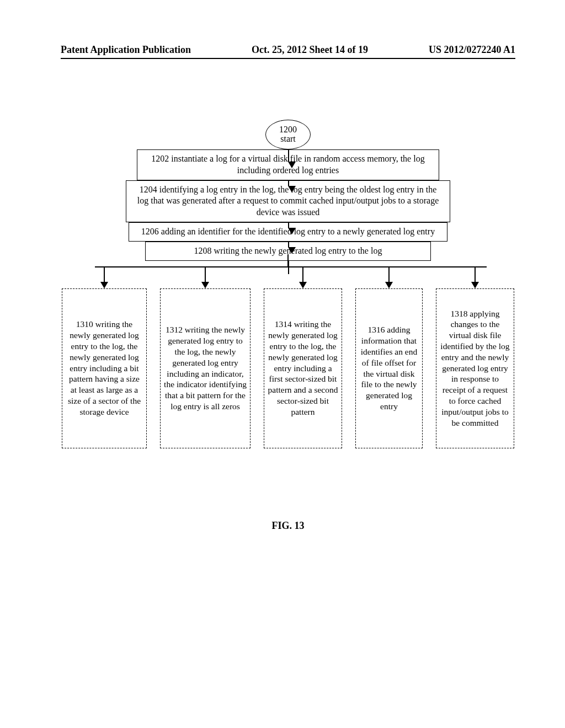 The width and height of the screenshot is (565, 728). I want to click on step-1314: 1314 writing the newly generated log ent…, so click(303, 368).